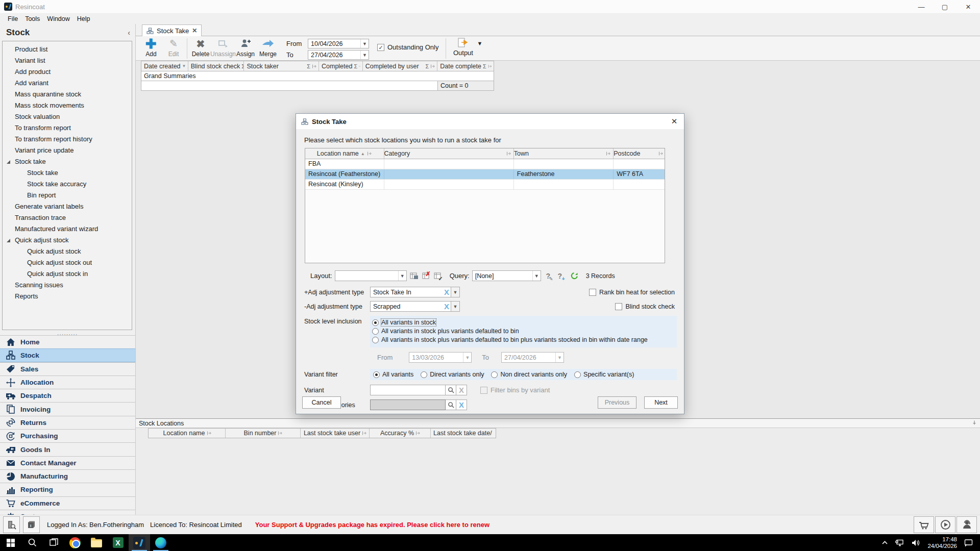 The image size is (980, 551). I want to click on column-blind-stock-check: Blind stock checkΣ, so click(216, 66).